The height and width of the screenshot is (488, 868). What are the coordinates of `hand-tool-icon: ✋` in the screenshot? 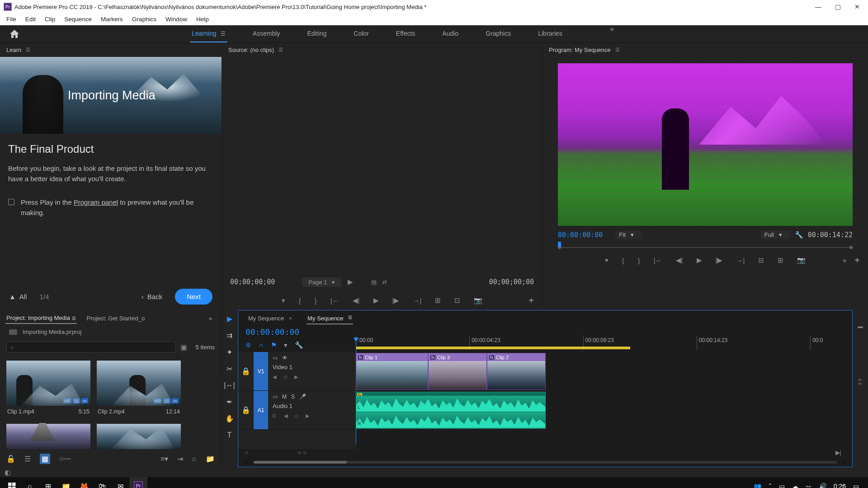 It's located at (230, 418).